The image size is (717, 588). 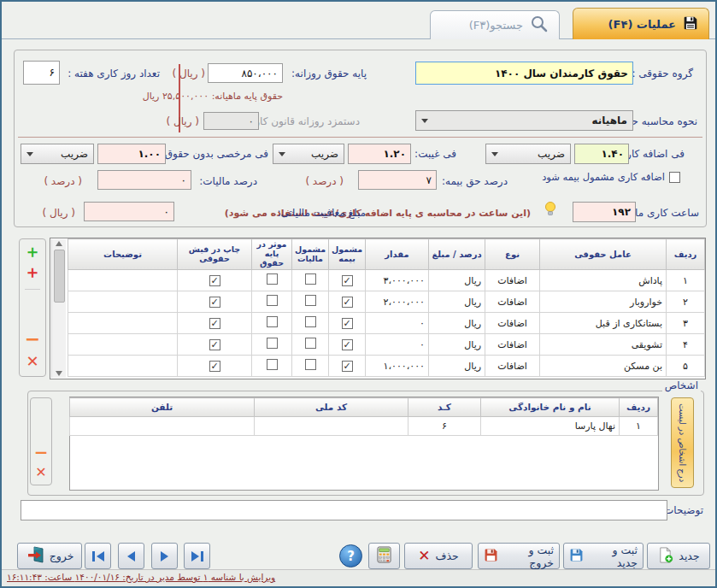 I want to click on week-days-input: ۶, so click(x=41, y=73).